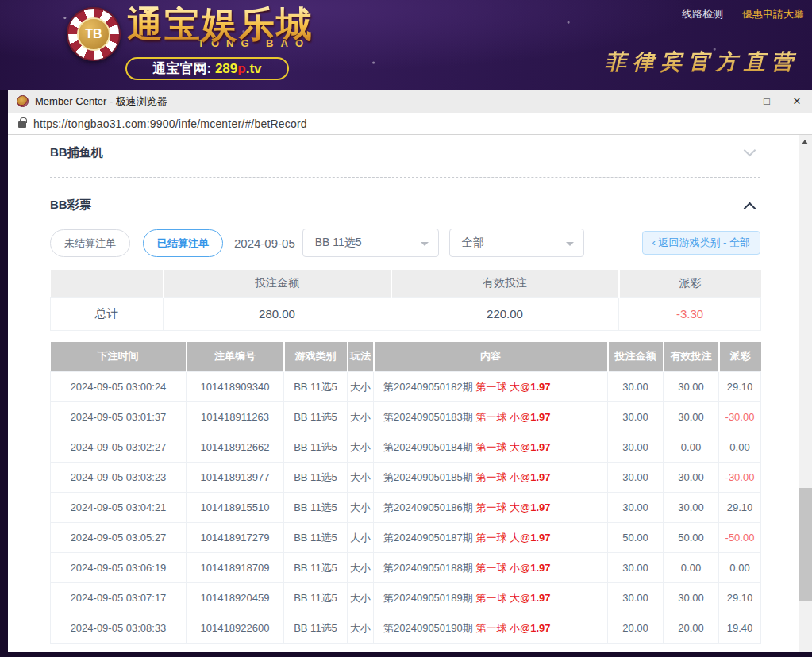 This screenshot has width=812, height=657. I want to click on url-text: https://tongbao31.com:9900/infe/mcenter/…, so click(170, 124).